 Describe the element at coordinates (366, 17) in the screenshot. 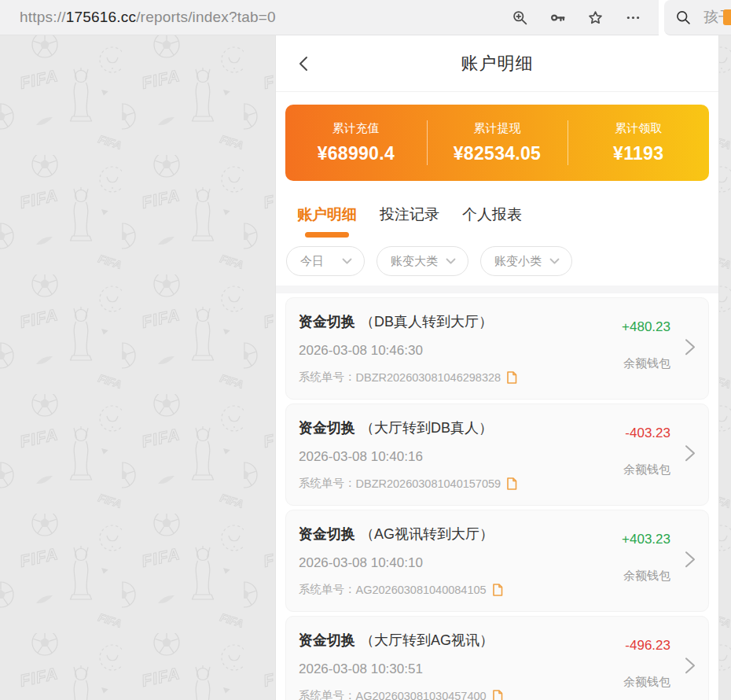

I see `browser-toolbar: https://175616.cc/reports/index?tab=0 孩子` at that location.